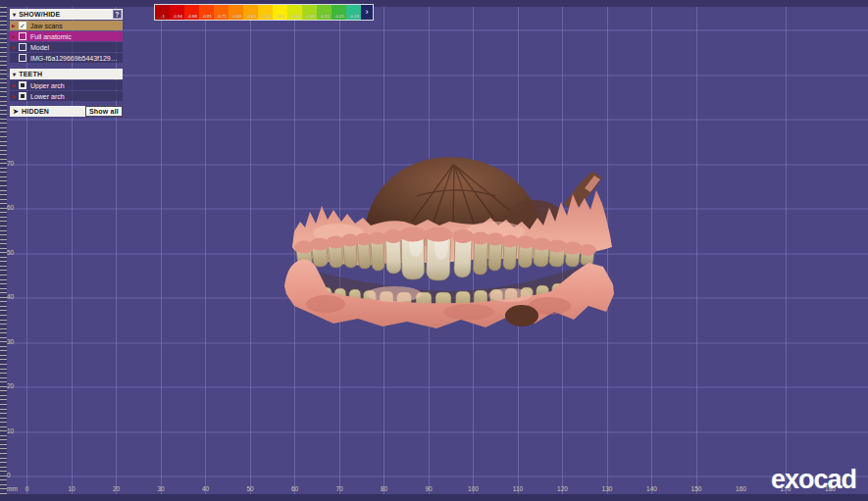 Image resolution: width=868 pixels, height=501 pixels. What do you see at coordinates (353, 12) in the screenshot?
I see `colorbar-segment: -0.19` at bounding box center [353, 12].